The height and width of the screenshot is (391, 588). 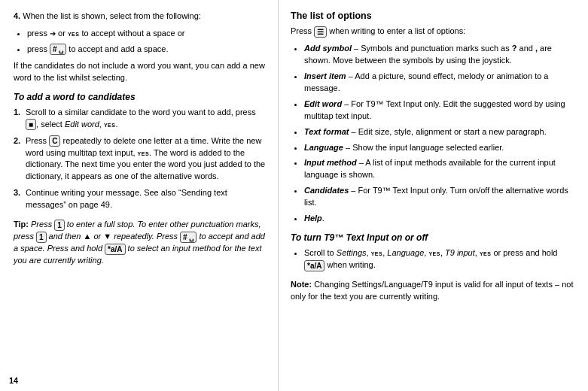 What do you see at coordinates (434, 32) in the screenshot?
I see `list-options-intro: Press ☰ when writing to enter a list of …` at bounding box center [434, 32].